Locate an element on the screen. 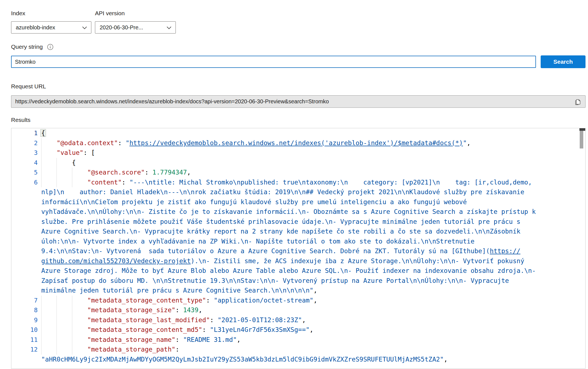 This screenshot has width=588, height=369. code-row: 7 "metadata_storage_content_type": "appl… is located at coordinates (298, 301).